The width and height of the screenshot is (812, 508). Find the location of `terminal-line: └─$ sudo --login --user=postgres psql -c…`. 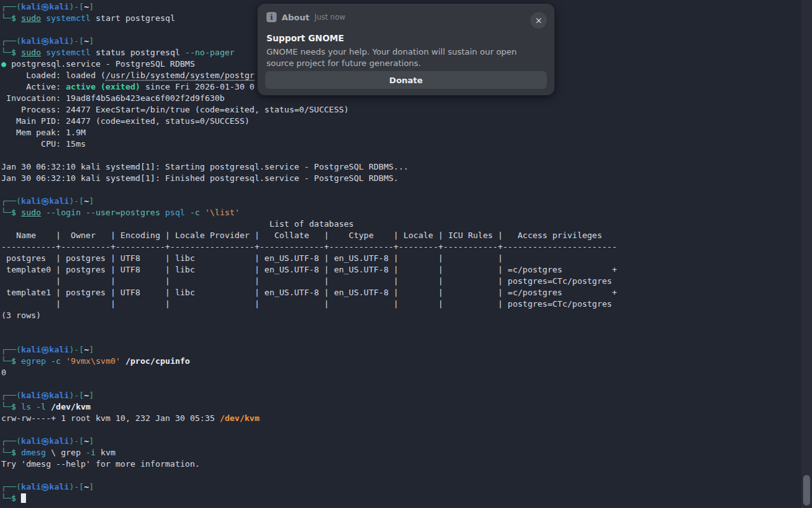

terminal-line: └─$ sudo --login --user=postgres psql -c… is located at coordinates (401, 213).